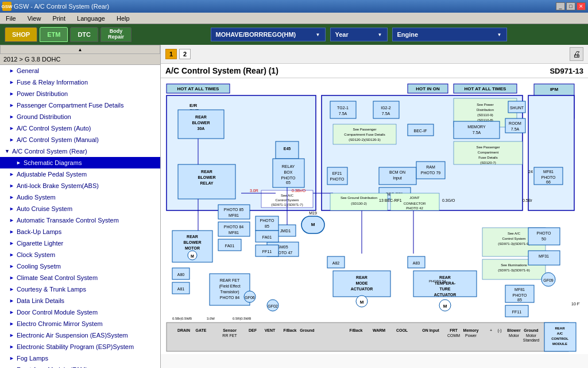 The image size is (588, 368). Describe the element at coordinates (514, 233) in the screenshot. I see `svg-text: See A/C` at that location.